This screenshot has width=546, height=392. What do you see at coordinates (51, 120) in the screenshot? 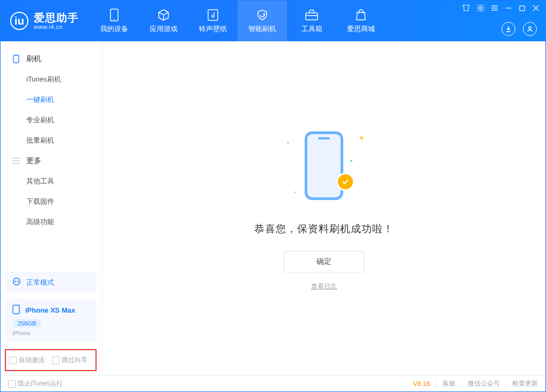
I see `sidebar-item-pro-flash: 专业刷机` at bounding box center [51, 120].